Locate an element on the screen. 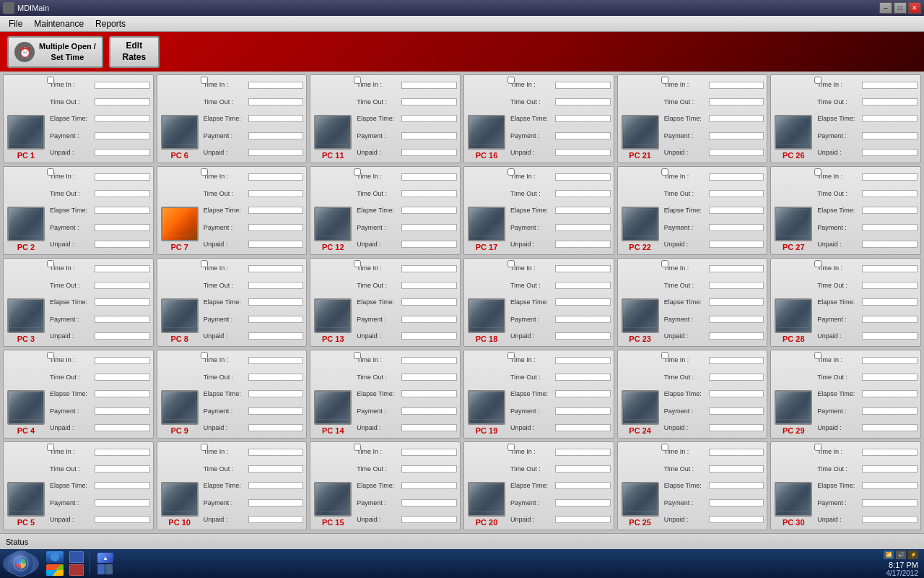 Image resolution: width=924 pixels, height=578 pixels. menu-file: File is located at coordinates (16, 24).